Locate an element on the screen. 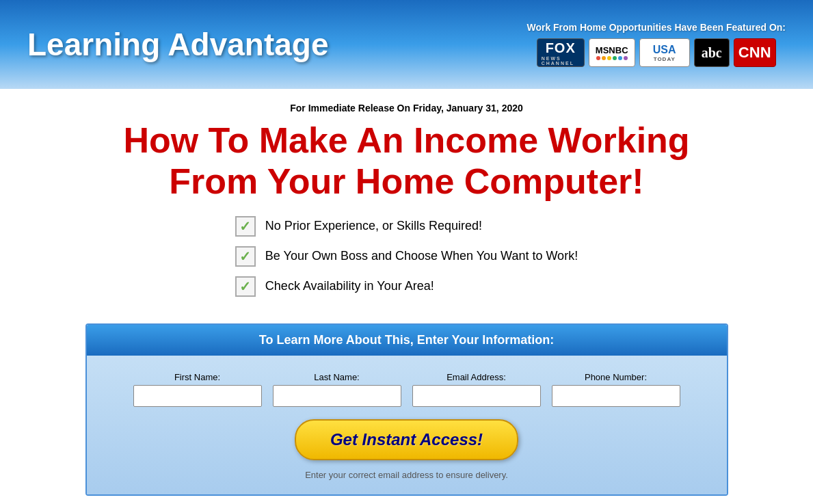 The height and width of the screenshot is (504, 813). form-fields: First Name: Last Name: Email Address: Ph… is located at coordinates (407, 390).